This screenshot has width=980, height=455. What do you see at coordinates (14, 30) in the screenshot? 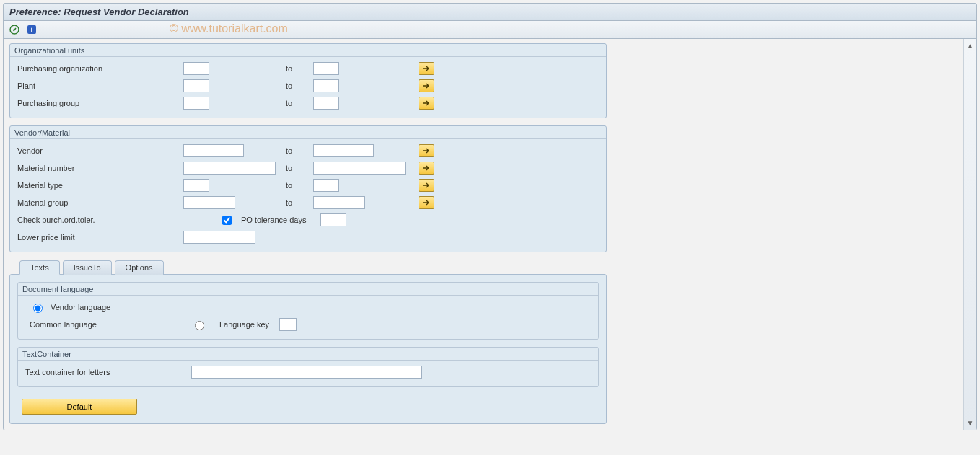
I see `execute-icon` at bounding box center [14, 30].